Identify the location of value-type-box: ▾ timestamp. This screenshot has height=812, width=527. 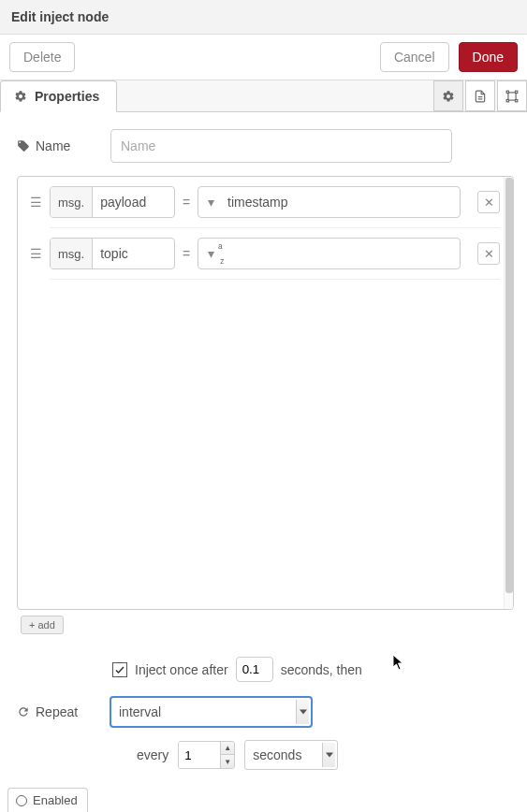
(329, 202).